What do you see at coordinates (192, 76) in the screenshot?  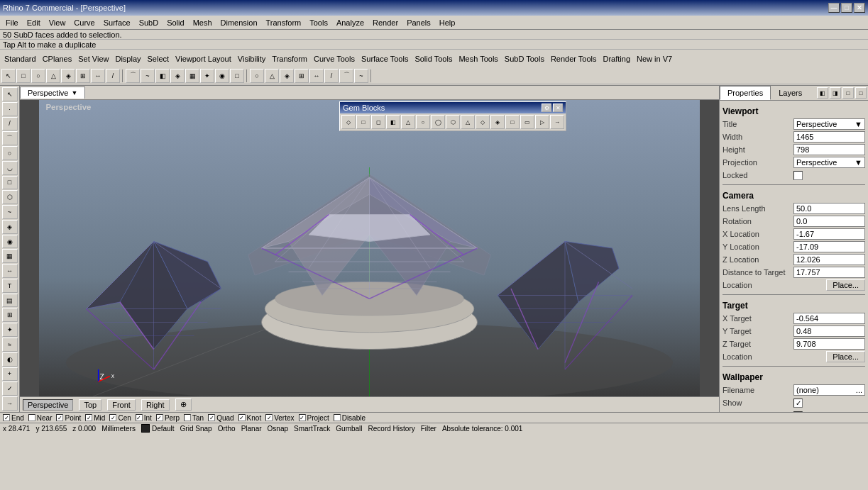 I see `toolbar-btn-12: ▦` at bounding box center [192, 76].